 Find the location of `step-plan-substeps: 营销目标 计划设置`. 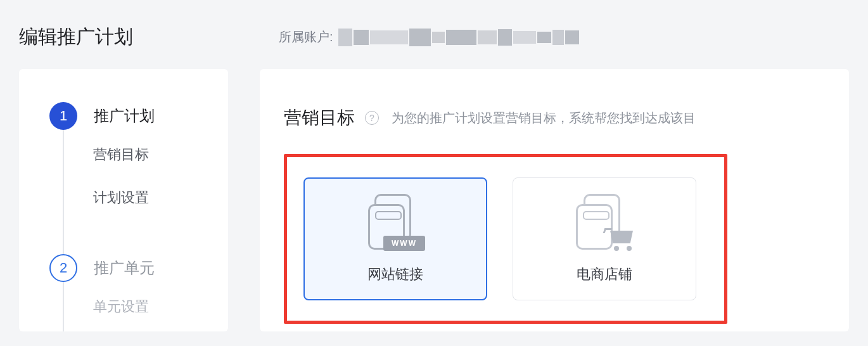

step-plan-substeps: 营销目标 计划设置 is located at coordinates (138, 176).